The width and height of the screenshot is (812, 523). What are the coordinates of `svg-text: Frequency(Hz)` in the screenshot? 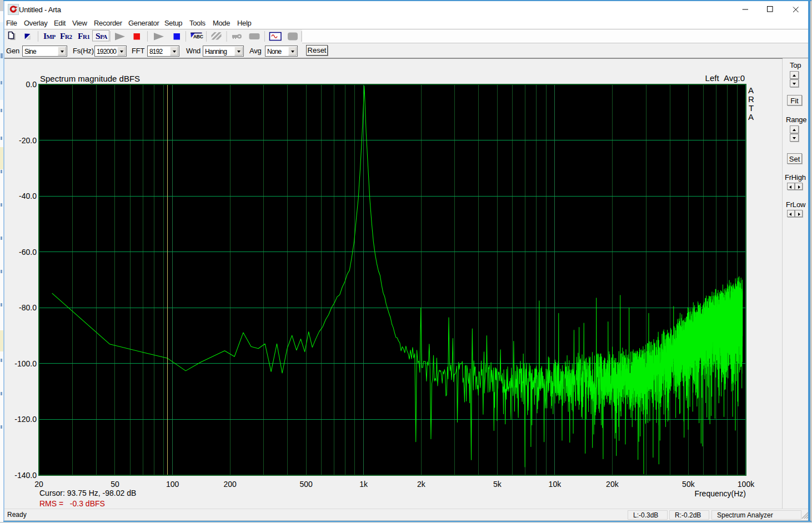 It's located at (720, 494).